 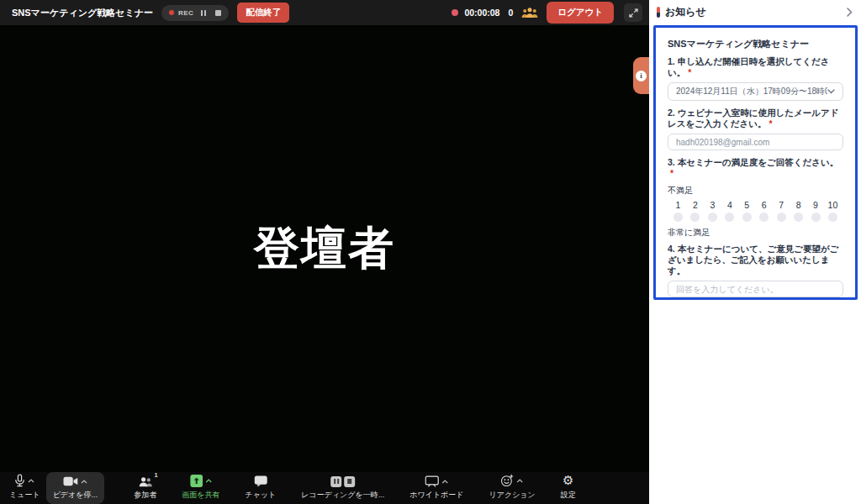 I want to click on participants-button: 1 参加者, so click(x=145, y=488).